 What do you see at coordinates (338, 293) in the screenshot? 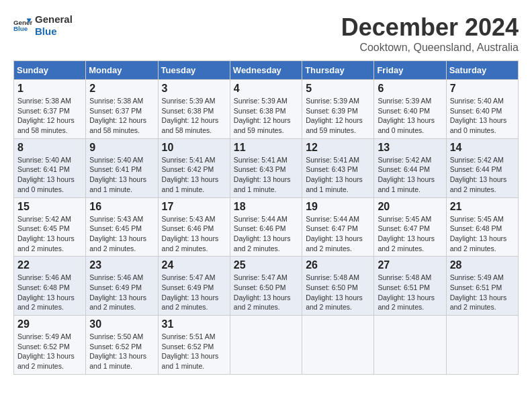
I see `day-info: Sunrise: 5:48 AMSunset: 6:50 PMDaylight:…` at bounding box center [338, 293].